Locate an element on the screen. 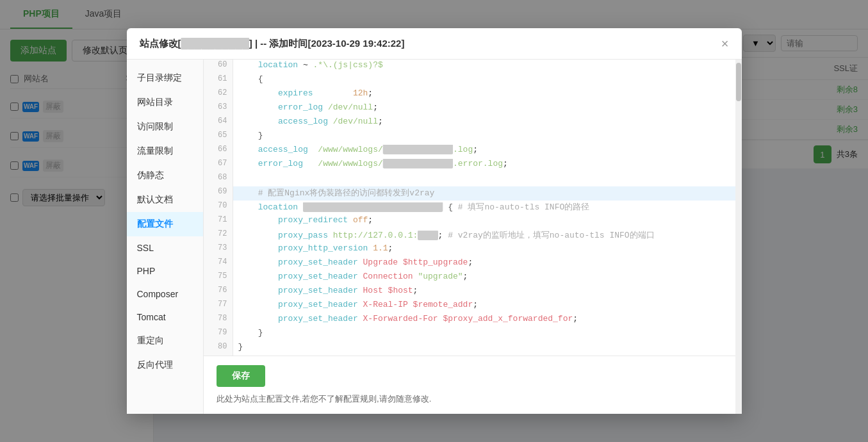  code-line-80: 80 } is located at coordinates (470, 348).